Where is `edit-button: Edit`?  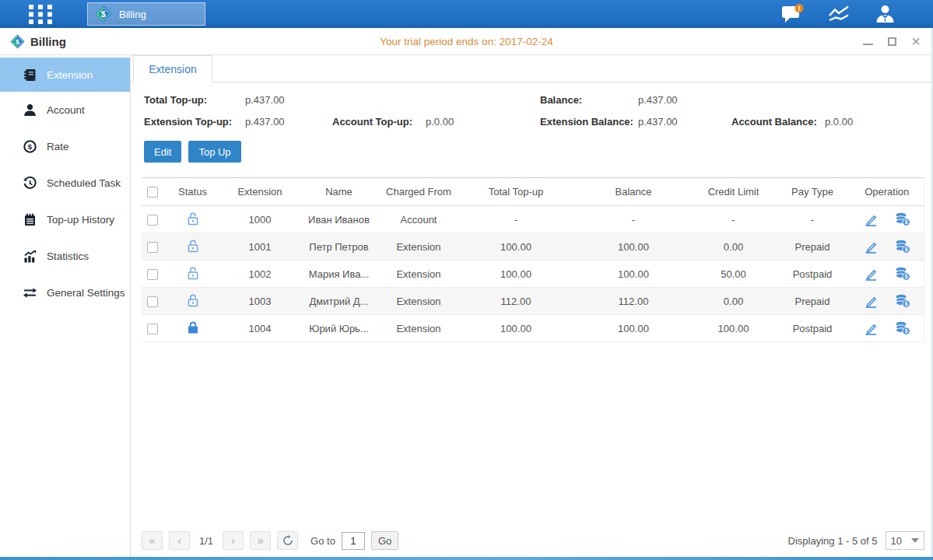 edit-button: Edit is located at coordinates (163, 152).